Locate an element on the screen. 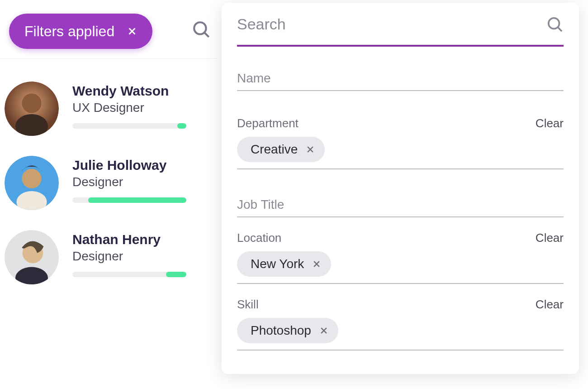  list-item: Wendy Watson UX Designer is located at coordinates (111, 109).